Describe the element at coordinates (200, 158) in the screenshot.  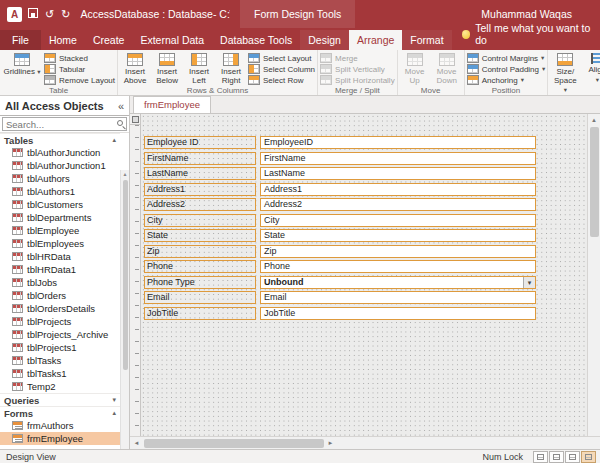
I see `field-label-control: FirstName` at that location.